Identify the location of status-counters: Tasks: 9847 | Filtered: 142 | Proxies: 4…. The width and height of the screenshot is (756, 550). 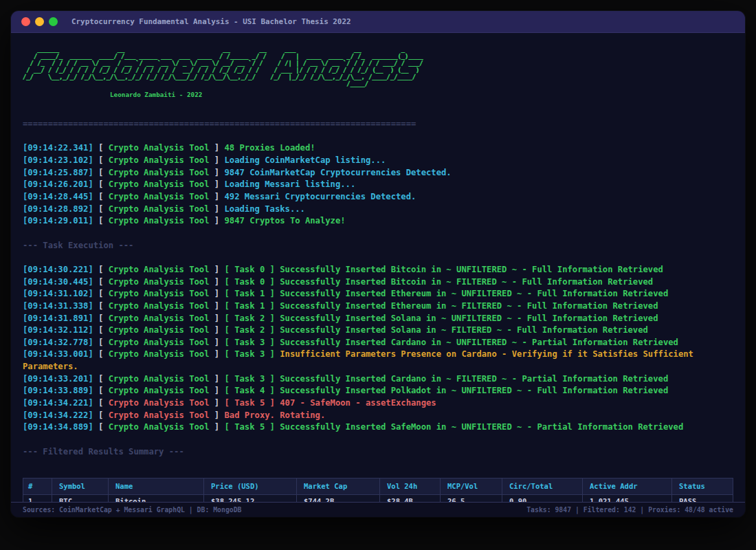
(630, 510).